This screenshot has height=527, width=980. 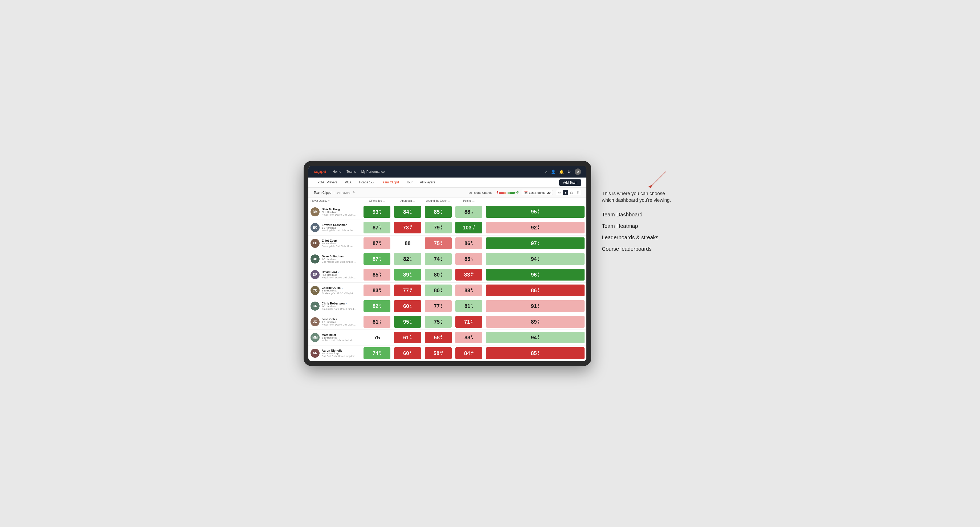 What do you see at coordinates (437, 322) in the screenshot?
I see `score-value: 75` at bounding box center [437, 322].